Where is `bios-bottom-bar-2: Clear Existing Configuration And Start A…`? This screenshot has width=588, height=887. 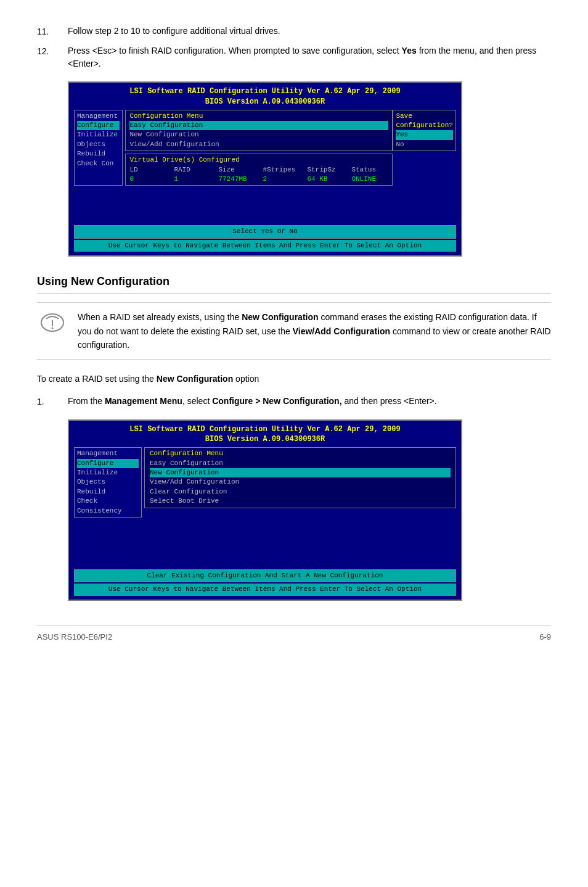 bios-bottom-bar-2: Clear Existing Configuration And Start A… is located at coordinates (265, 576).